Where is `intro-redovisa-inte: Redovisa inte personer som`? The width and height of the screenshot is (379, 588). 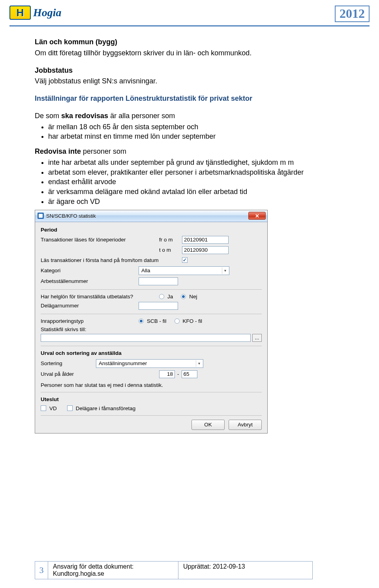 intro-redovisa-inte: Redovisa inte personer som is located at coordinates (190, 152).